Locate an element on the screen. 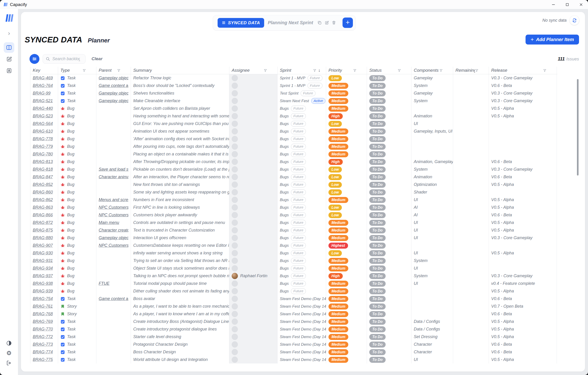 The height and width of the screenshot is (375, 588). issue-key-link: BRAG-939 is located at coordinates (43, 291).